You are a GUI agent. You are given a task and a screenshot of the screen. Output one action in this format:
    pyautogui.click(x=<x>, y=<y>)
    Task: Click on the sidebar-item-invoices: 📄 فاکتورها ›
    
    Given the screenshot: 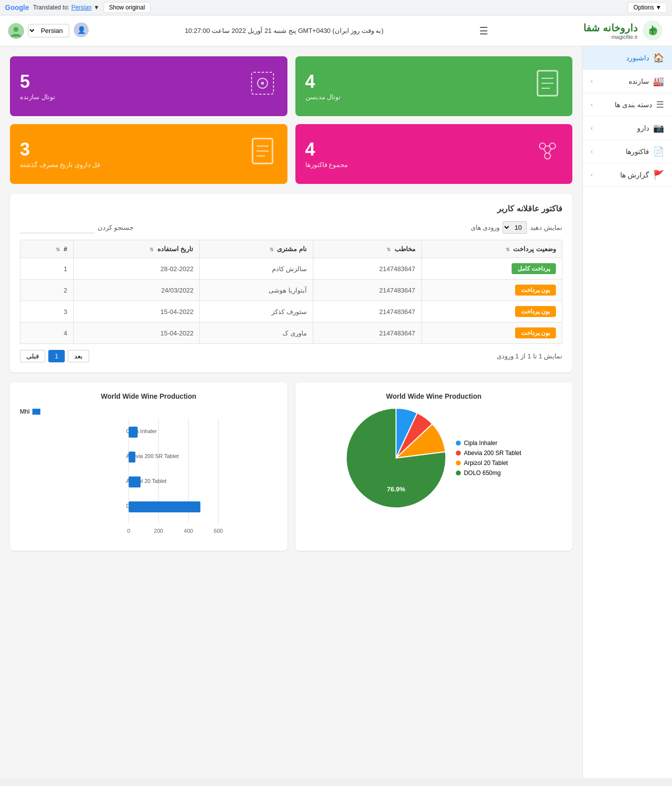 What is the action you would take?
    pyautogui.click(x=628, y=152)
    